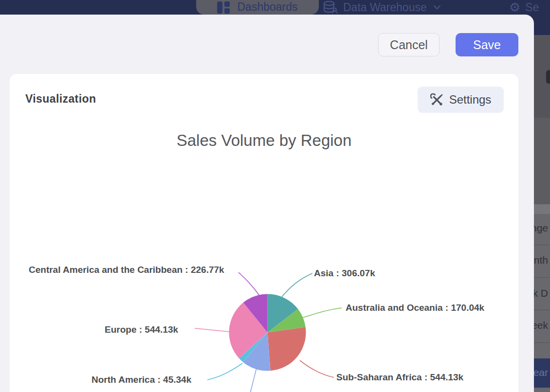 This screenshot has height=392, width=550. I want to click on gear-icon: ⚙, so click(515, 7).